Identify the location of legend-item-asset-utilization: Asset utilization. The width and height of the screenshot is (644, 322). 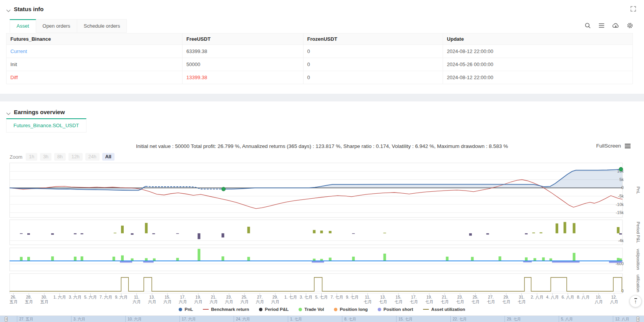
(444, 309).